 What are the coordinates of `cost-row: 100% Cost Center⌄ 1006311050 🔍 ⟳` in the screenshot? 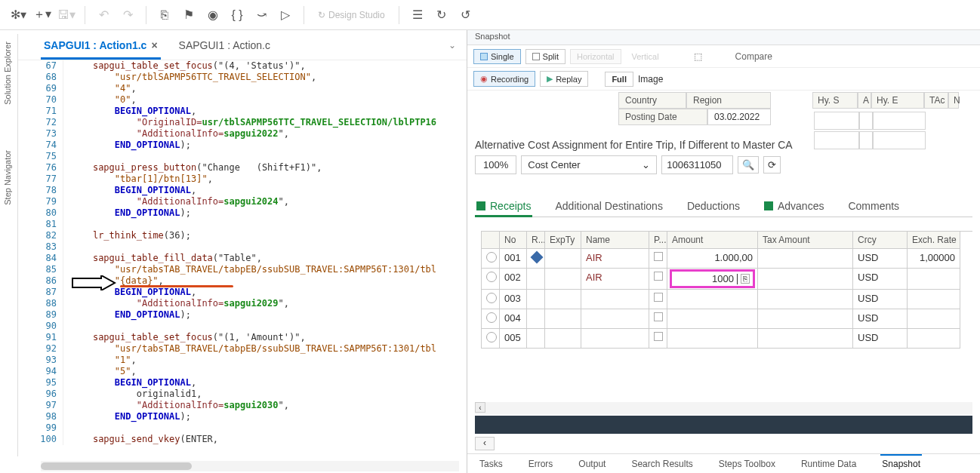 It's located at (723, 164).